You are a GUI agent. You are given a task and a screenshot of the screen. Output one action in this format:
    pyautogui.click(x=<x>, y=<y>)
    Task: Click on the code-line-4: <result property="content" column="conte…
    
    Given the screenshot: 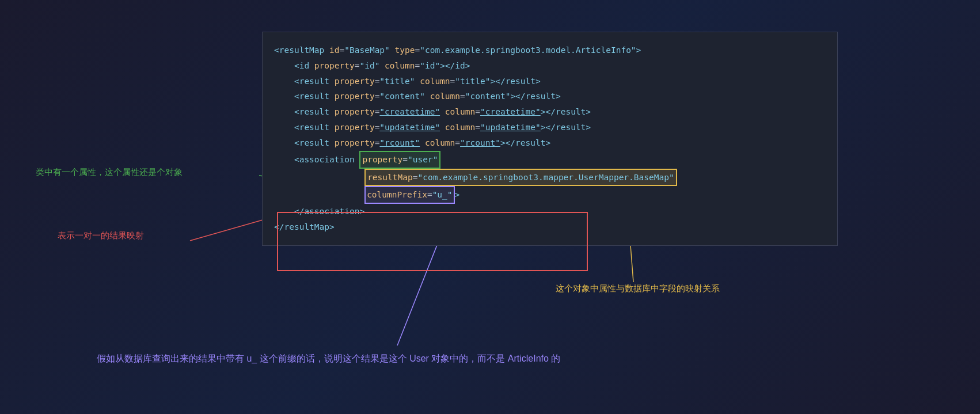 What is the action you would take?
    pyautogui.click(x=550, y=97)
    